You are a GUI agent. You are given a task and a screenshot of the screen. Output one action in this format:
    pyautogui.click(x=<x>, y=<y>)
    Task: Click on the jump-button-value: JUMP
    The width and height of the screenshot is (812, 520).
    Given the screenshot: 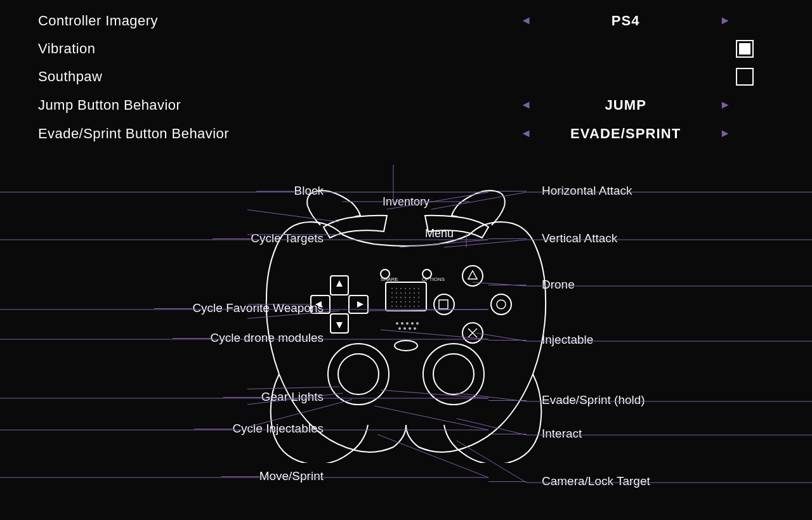 What is the action you would take?
    pyautogui.click(x=625, y=105)
    